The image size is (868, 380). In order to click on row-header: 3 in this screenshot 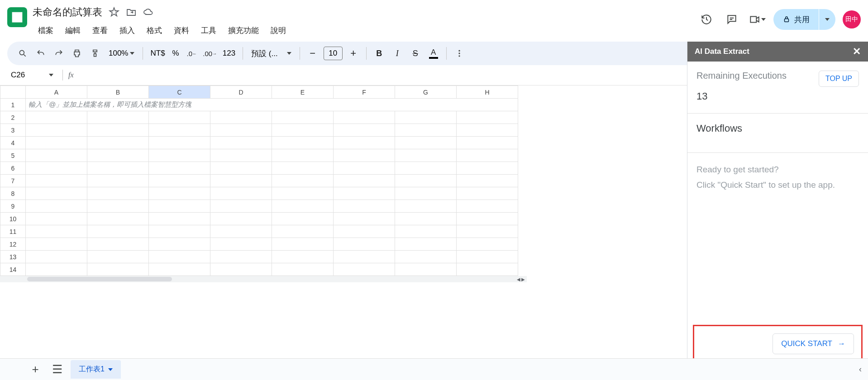, I will do `click(13, 130)`.